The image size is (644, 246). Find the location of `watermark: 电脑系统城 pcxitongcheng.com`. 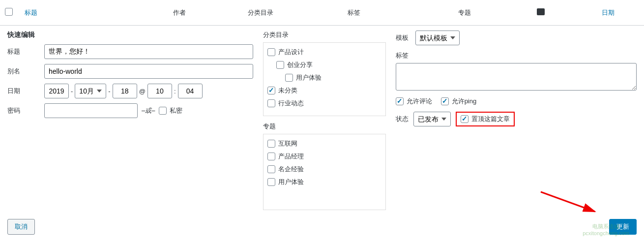

watermark: 电脑系统城 pcxitongcheng.com is located at coordinates (606, 229).